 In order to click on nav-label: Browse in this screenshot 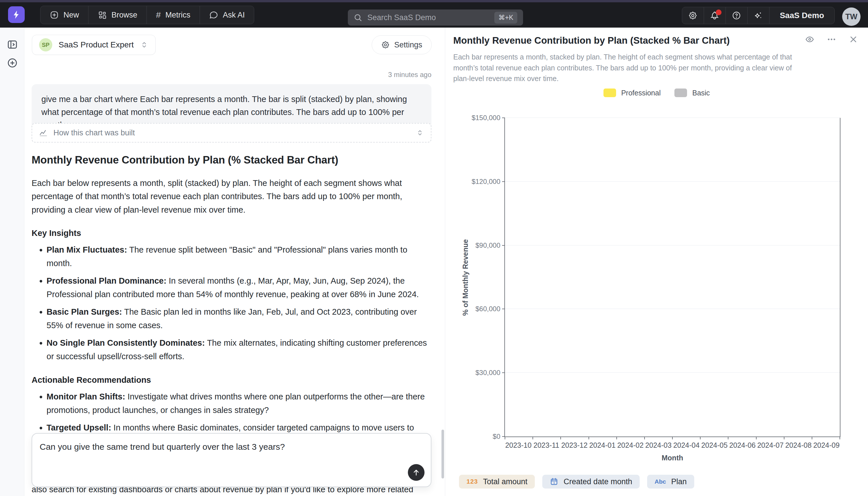, I will do `click(124, 15)`.